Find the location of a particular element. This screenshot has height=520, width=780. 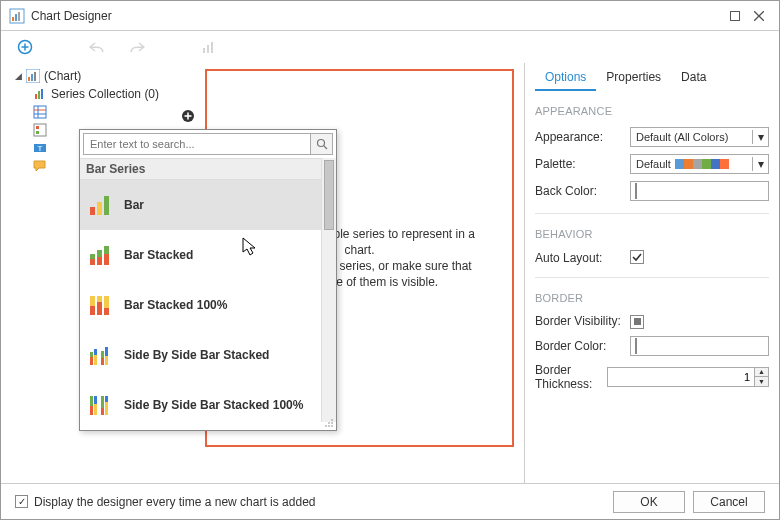

section-appearance: APPEARANCE is located at coordinates (652, 111).